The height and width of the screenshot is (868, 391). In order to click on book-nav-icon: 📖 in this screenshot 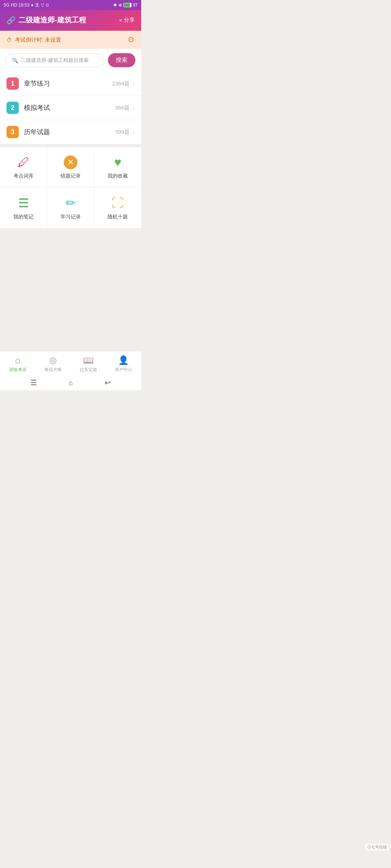, I will do `click(88, 360)`.